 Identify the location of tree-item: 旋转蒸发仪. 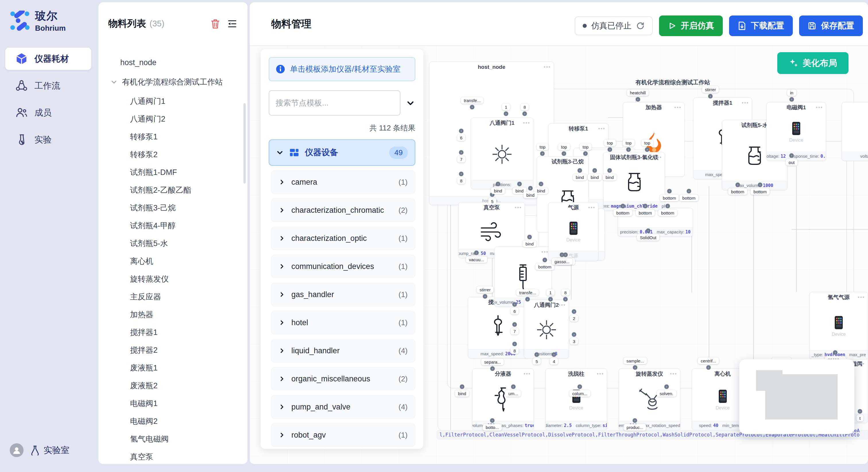
(173, 279).